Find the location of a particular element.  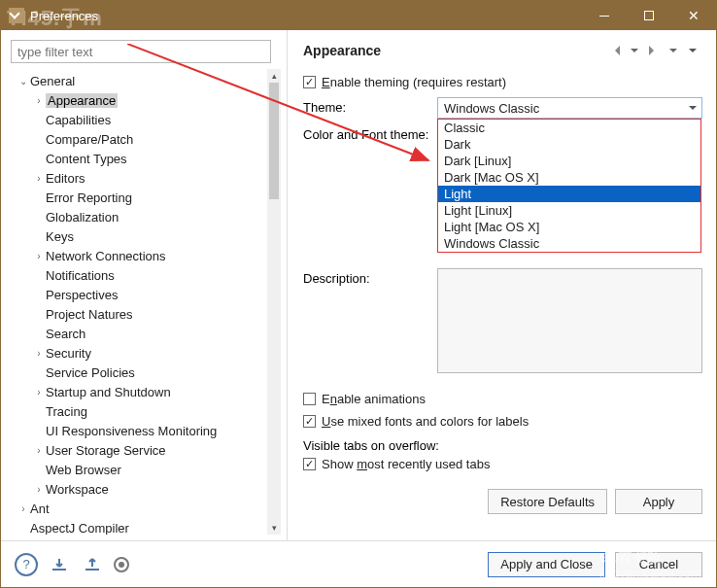

mixed-fonts-checkbox is located at coordinates (309, 422).